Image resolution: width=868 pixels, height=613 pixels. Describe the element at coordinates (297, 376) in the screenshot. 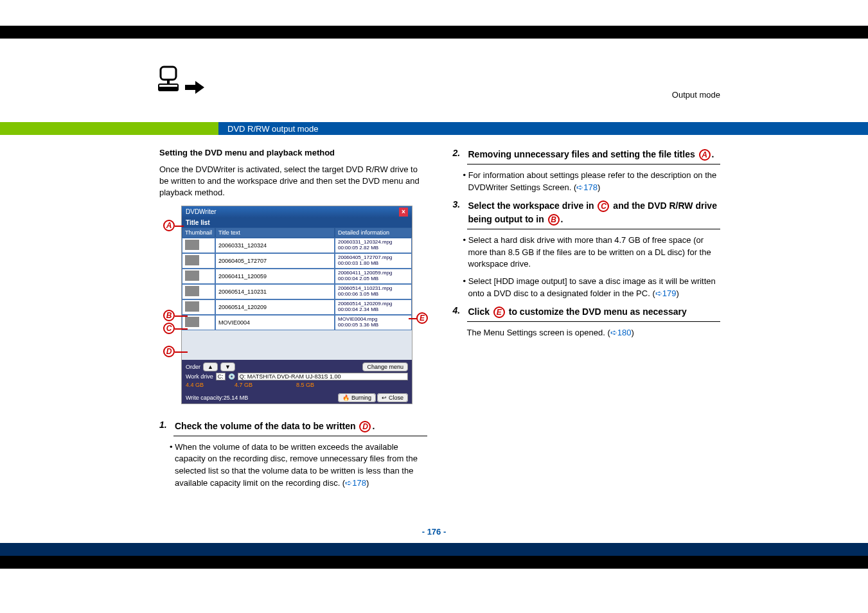

I see `ss-bottom-bar: Order ▲ ▼ Change menu Work drive C: 💿 Q:…` at that location.